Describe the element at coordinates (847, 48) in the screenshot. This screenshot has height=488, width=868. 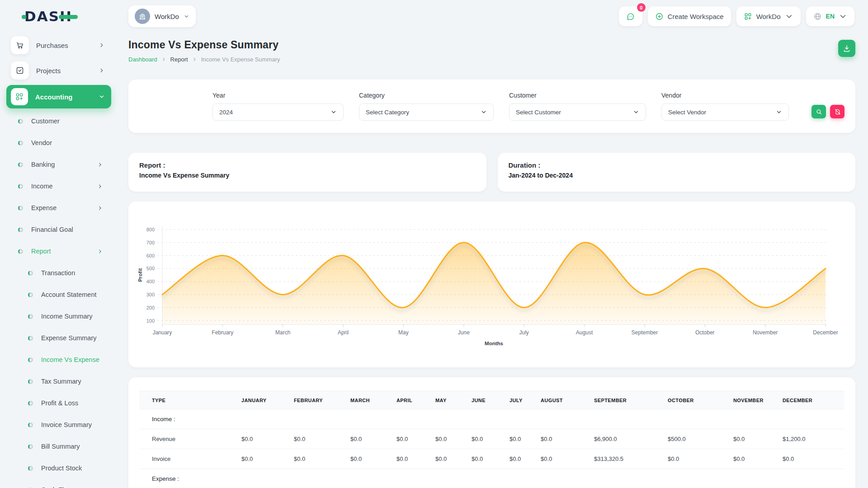
I see `download-button` at that location.